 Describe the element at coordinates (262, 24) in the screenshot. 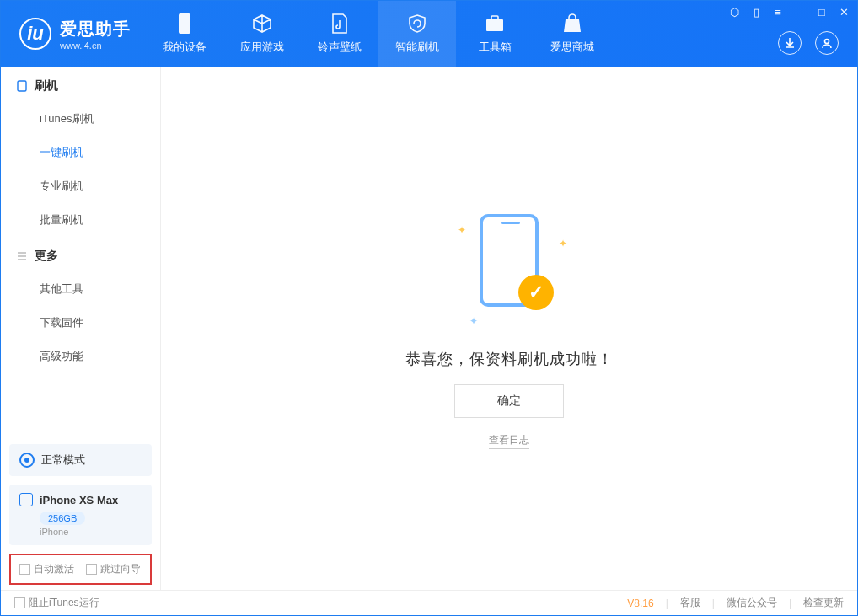

I see `cube-icon` at that location.